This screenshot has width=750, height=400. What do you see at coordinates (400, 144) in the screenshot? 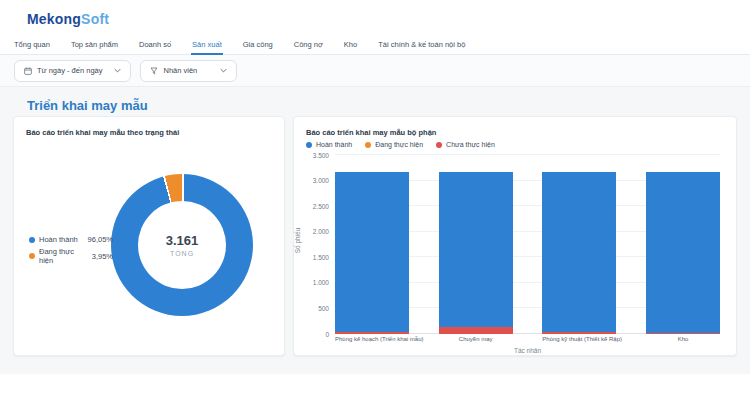
I see `bar-legend: Hoàn thành Đang thực hiện Chưa thực hiện` at bounding box center [400, 144].